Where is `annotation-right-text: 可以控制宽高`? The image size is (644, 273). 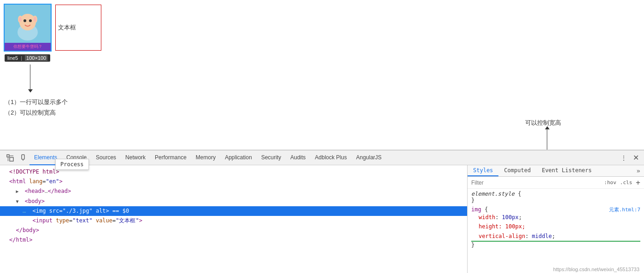
annotation-right-text: 可以控制宽高 is located at coordinates (543, 123).